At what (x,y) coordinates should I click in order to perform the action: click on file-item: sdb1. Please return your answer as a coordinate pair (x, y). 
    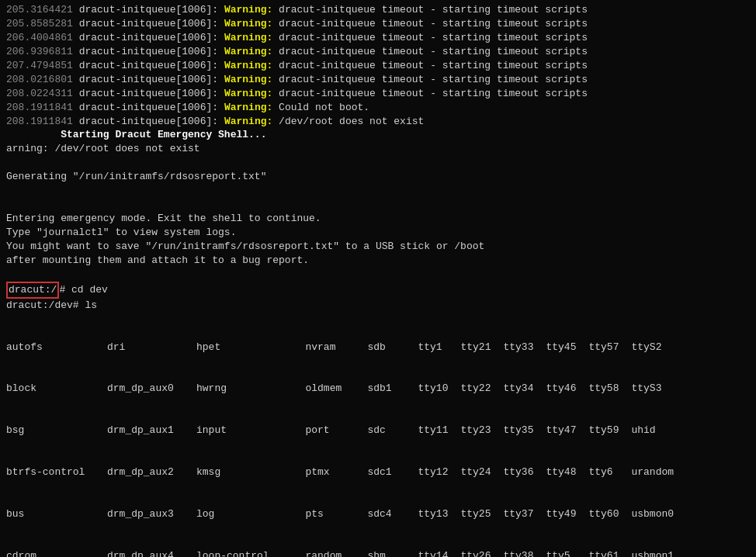
    Looking at the image, I should click on (393, 389).